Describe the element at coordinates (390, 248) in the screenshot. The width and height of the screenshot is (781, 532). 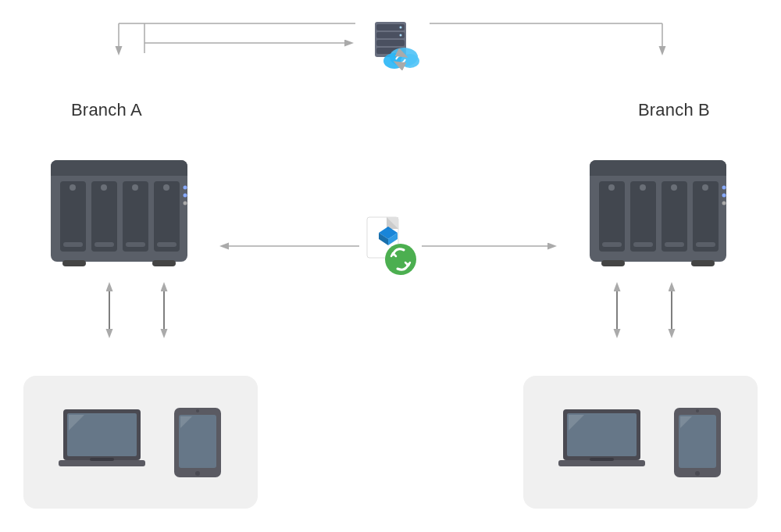
I see `sync-center-icon` at that location.